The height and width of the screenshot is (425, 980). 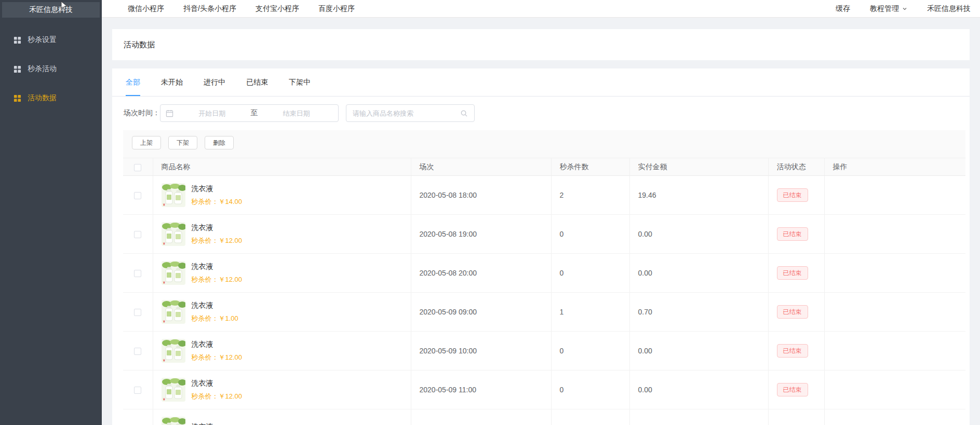 What do you see at coordinates (241, 9) in the screenshot?
I see `platform-tabs: 微信小程序 抖音/头条小程序 支付宝小程序 百度小程序` at bounding box center [241, 9].